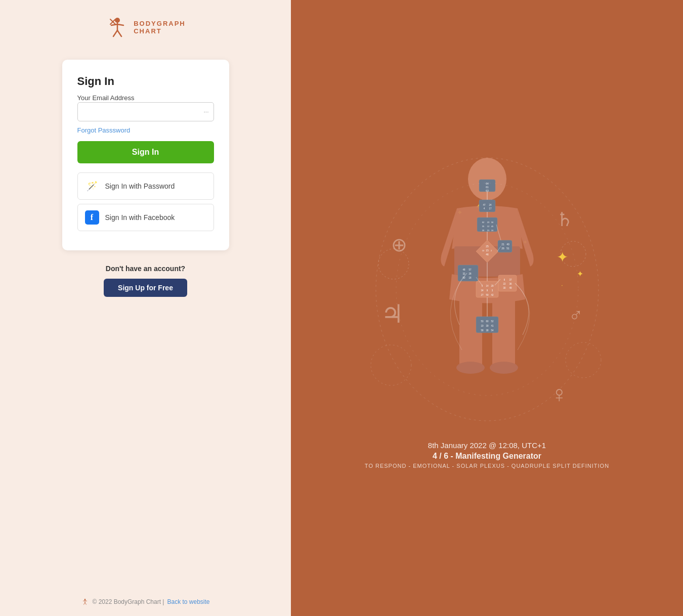 The image size is (683, 616). What do you see at coordinates (492, 331) in the screenshot?
I see `svg-text: 54` at bounding box center [492, 331].